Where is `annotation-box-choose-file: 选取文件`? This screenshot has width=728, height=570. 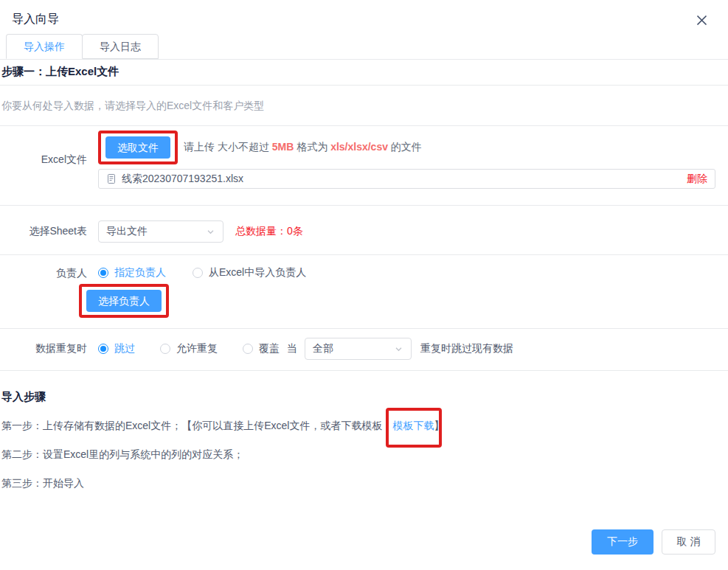
annotation-box-choose-file: 选取文件 is located at coordinates (138, 147).